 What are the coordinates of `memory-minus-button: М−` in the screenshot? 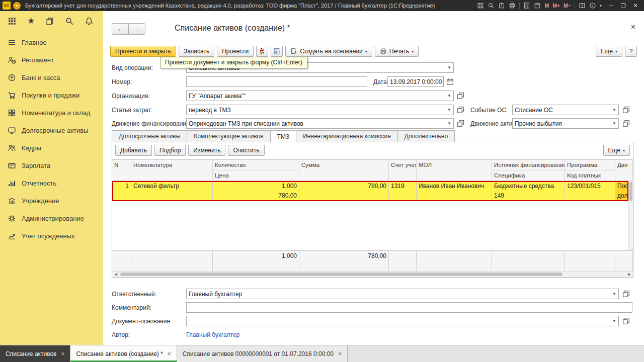 It's located at (568, 6).